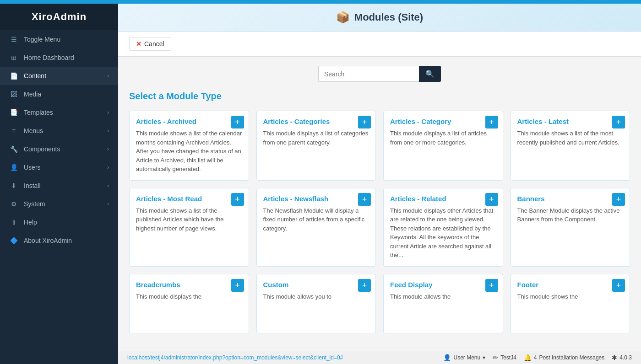 This screenshot has height=364, width=641. I want to click on xiro-icon: ✱, so click(614, 358).